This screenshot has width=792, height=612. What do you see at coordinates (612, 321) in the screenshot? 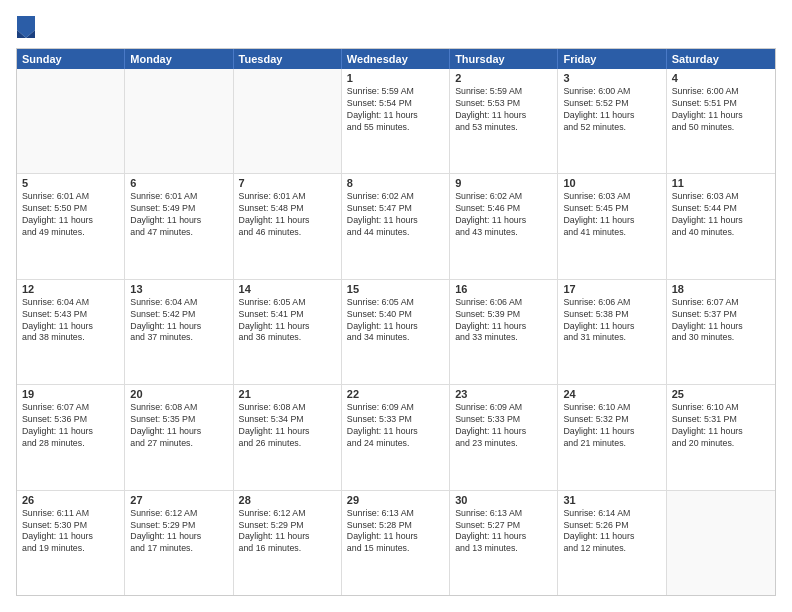
I see `day-info: Sunrise: 6:06 AM Sunset: 5:38 PM Dayligh…` at bounding box center [612, 321].